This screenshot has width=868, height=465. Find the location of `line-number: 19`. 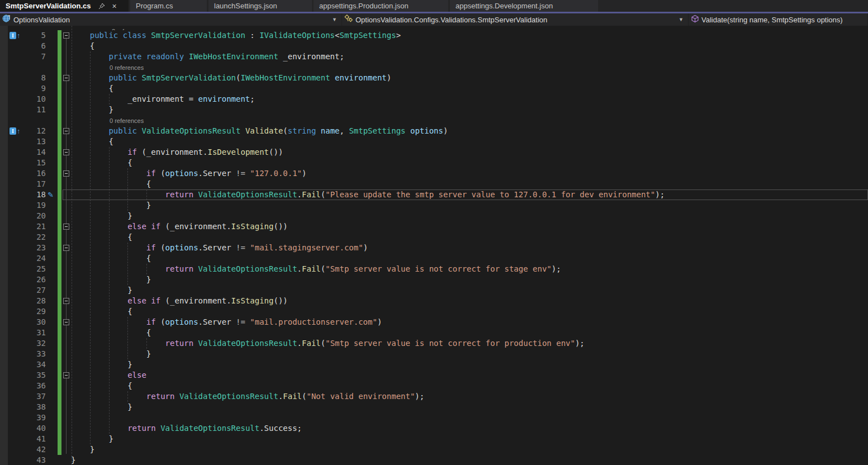

line-number: 19 is located at coordinates (35, 206).